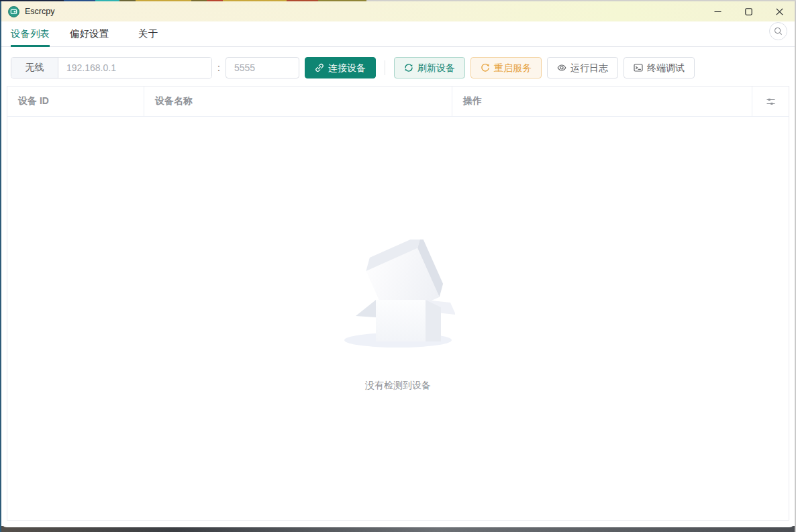 This screenshot has height=532, width=796. Describe the element at coordinates (319, 68) in the screenshot. I see `connect-icon` at that location.